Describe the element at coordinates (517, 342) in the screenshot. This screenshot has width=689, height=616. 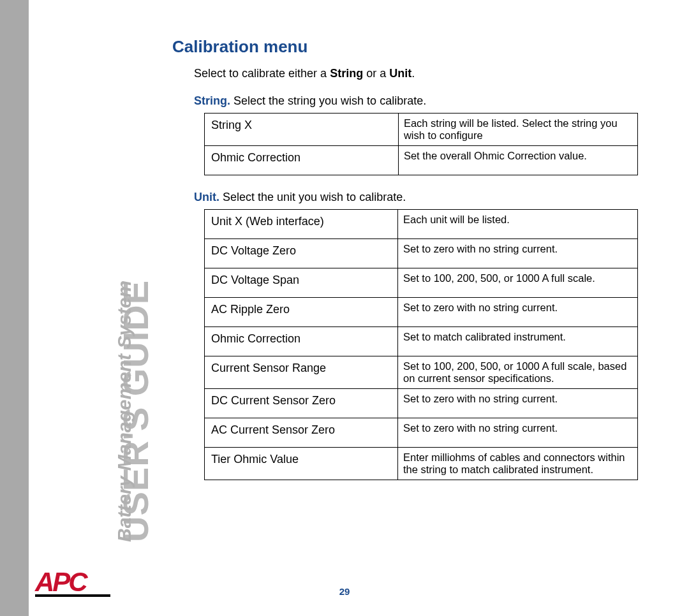
I see `unit-row-desc: Set to match calibrated instrument.` at that location.